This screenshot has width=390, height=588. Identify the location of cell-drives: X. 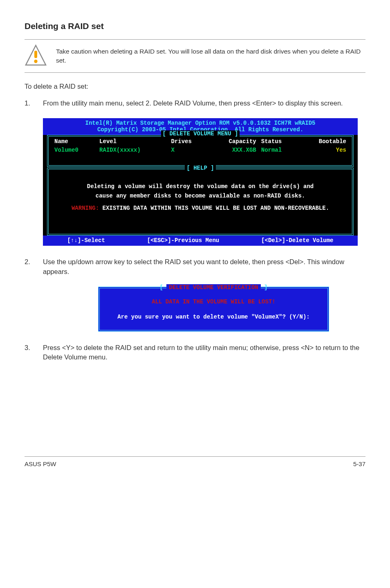
(189, 150).